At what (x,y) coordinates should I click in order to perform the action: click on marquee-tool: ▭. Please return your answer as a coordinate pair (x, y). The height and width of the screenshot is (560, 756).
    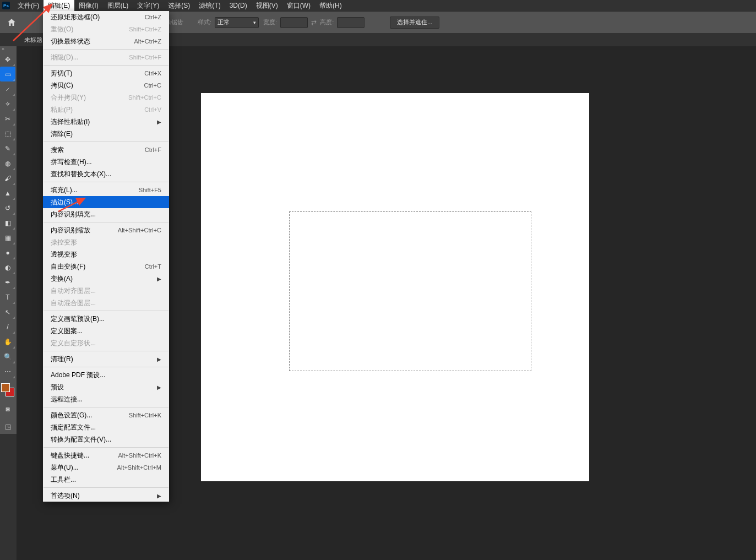
    Looking at the image, I should click on (8, 74).